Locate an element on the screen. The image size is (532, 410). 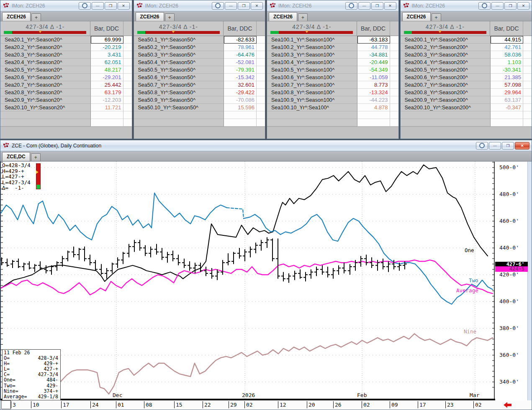
row-value: 48.217 is located at coordinates (107, 70).